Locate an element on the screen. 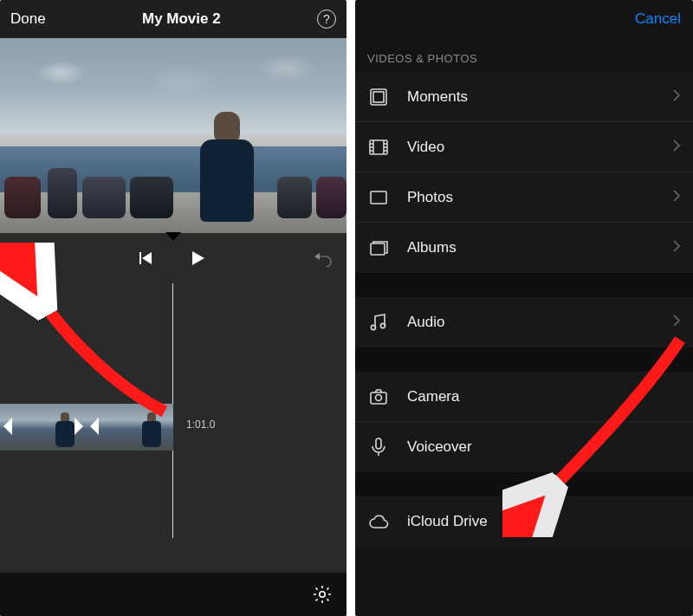 Image resolution: width=693 pixels, height=616 pixels. cancel-button: Cancel is located at coordinates (658, 19).